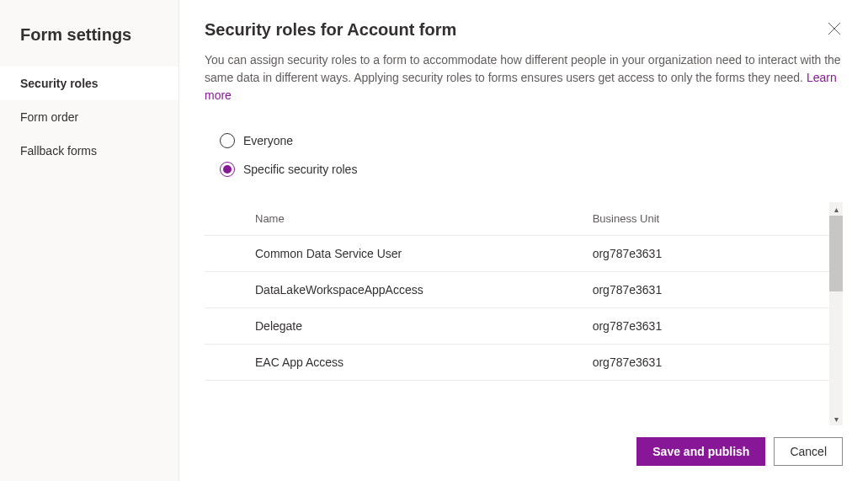 The image size is (868, 481). Describe the element at coordinates (517, 327) in the screenshot. I see `table-row: Delegate org787e3631` at that location.